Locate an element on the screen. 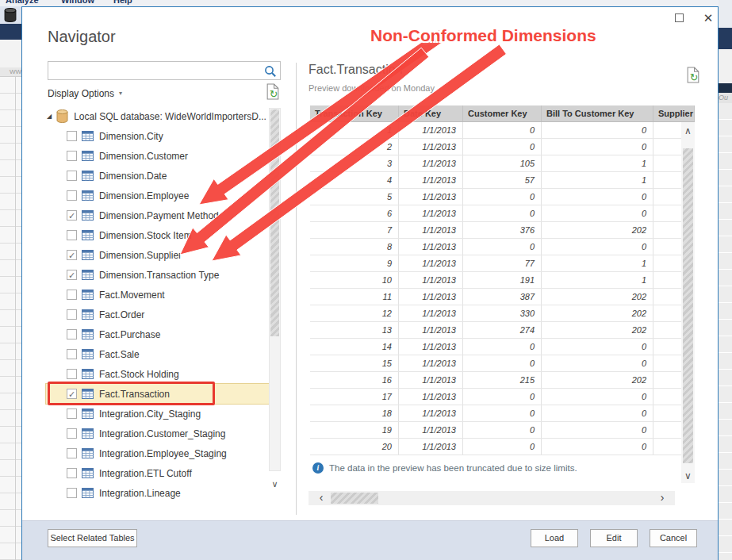  tree-item-fact-sale: Fact.Sale is located at coordinates (158, 354).